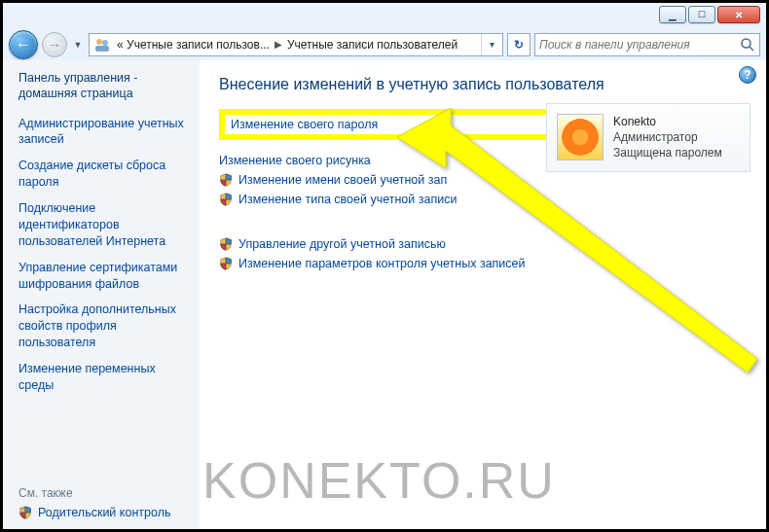 The image size is (769, 532). I want to click on close-icon: ✕, so click(739, 16).